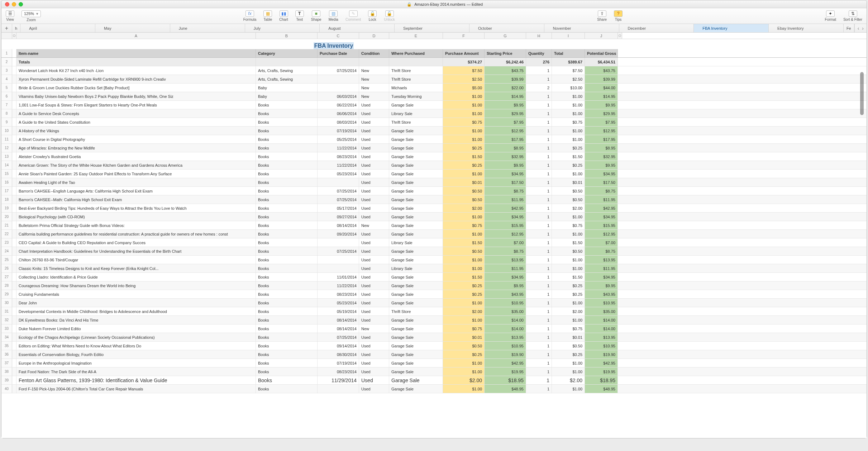 Image resolution: width=868 pixels, height=451 pixels. Describe the element at coordinates (136, 294) in the screenshot. I see `cell: Cruising Fundamentals` at that location.